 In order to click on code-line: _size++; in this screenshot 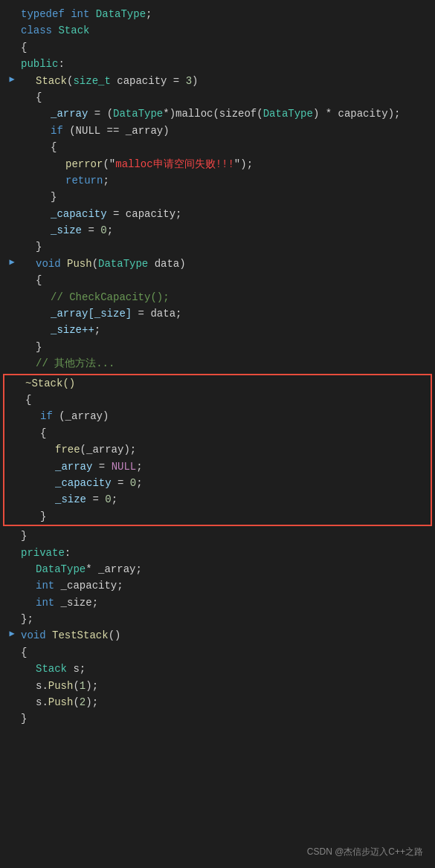, I will do `click(217, 330)`.